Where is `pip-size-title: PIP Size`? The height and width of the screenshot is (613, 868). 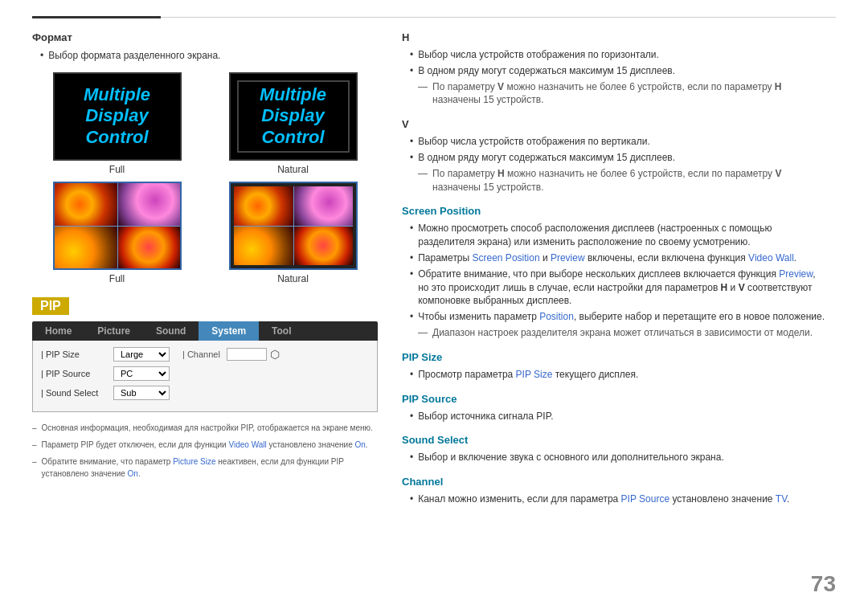 pip-size-title: PIP Size is located at coordinates (615, 357).